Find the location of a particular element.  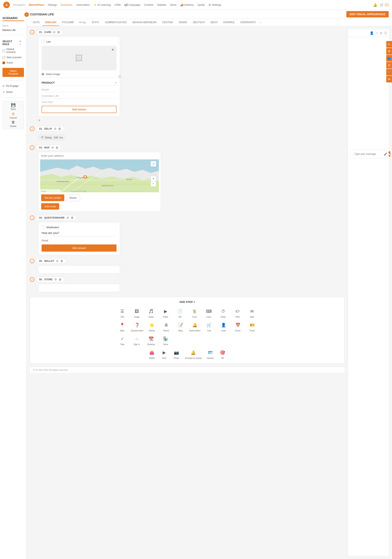

add-step-delay: ⏱ Delay is located at coordinates (223, 313).